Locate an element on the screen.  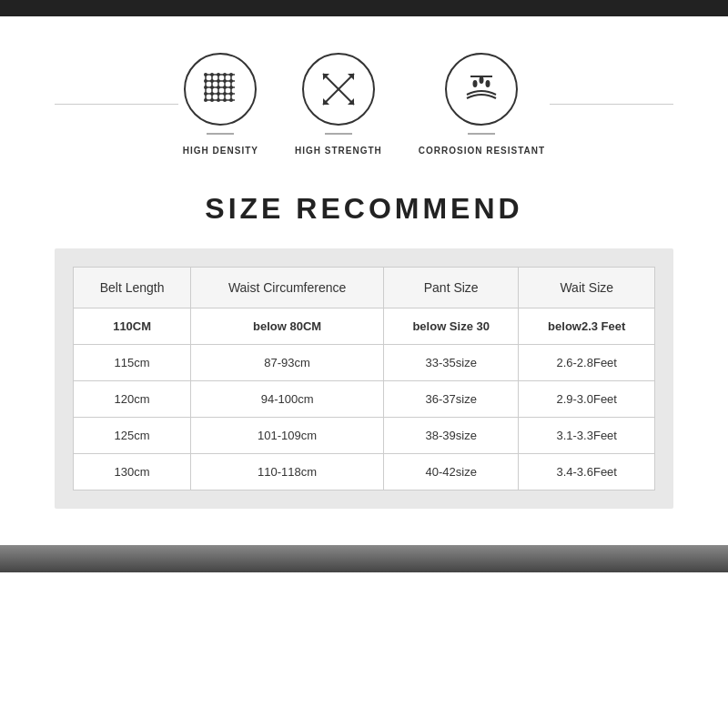
table-cell: below 80CM is located at coordinates (288, 327).